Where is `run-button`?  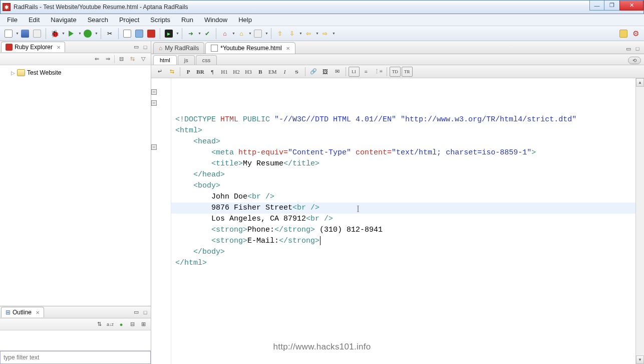
run-button is located at coordinates (71, 34).